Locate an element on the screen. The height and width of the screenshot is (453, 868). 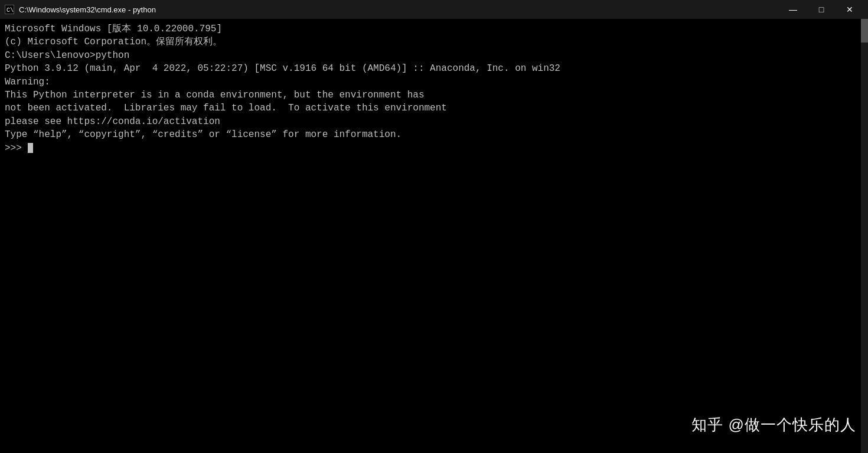
prompt-line: >>> is located at coordinates (430, 148).